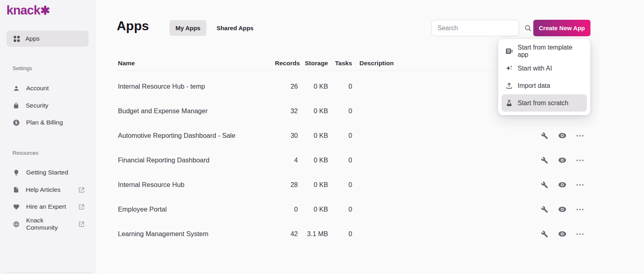 The height and width of the screenshot is (274, 644). Describe the element at coordinates (196, 234) in the screenshot. I see `app-name-cell: Learning Management System` at that location.